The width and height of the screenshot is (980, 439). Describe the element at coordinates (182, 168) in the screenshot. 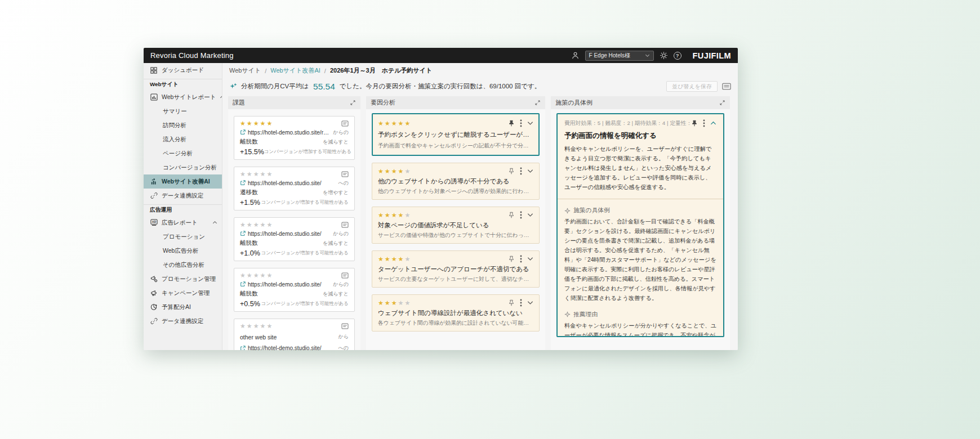

I see `sidebar-item-conversion-analysis: コンバージョン分析` at that location.